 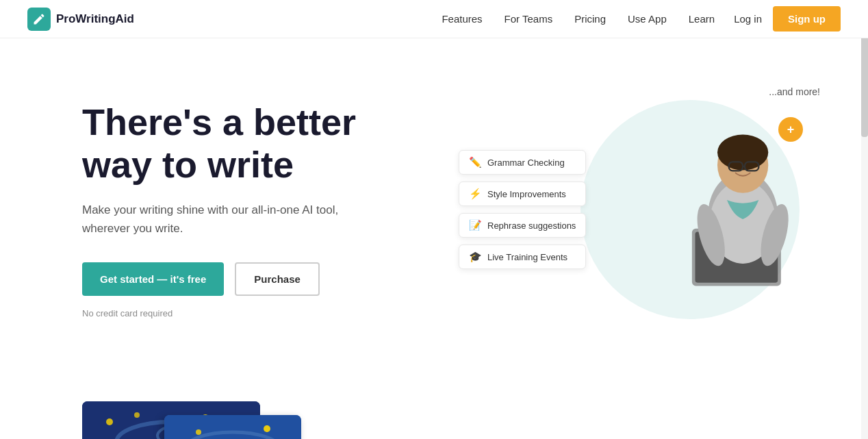 What do you see at coordinates (475, 257) in the screenshot?
I see `training-icon: 🎓` at bounding box center [475, 257].